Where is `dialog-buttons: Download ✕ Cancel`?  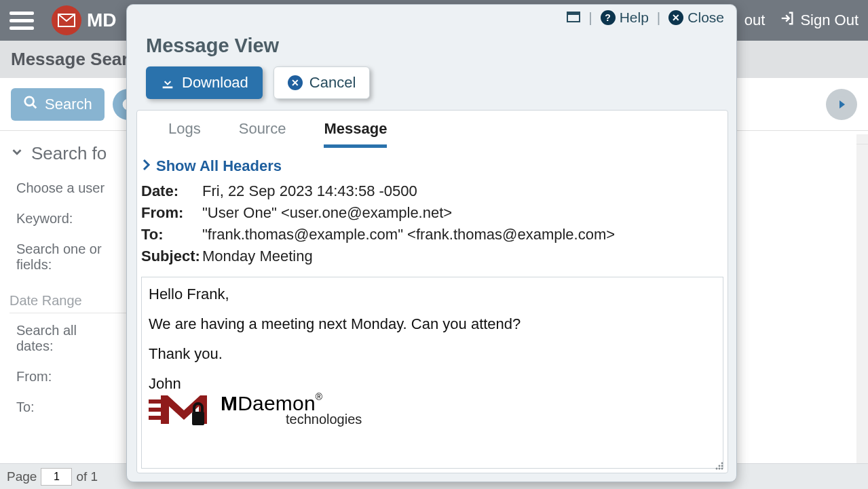 dialog-buttons: Download ✕ Cancel is located at coordinates (432, 87).